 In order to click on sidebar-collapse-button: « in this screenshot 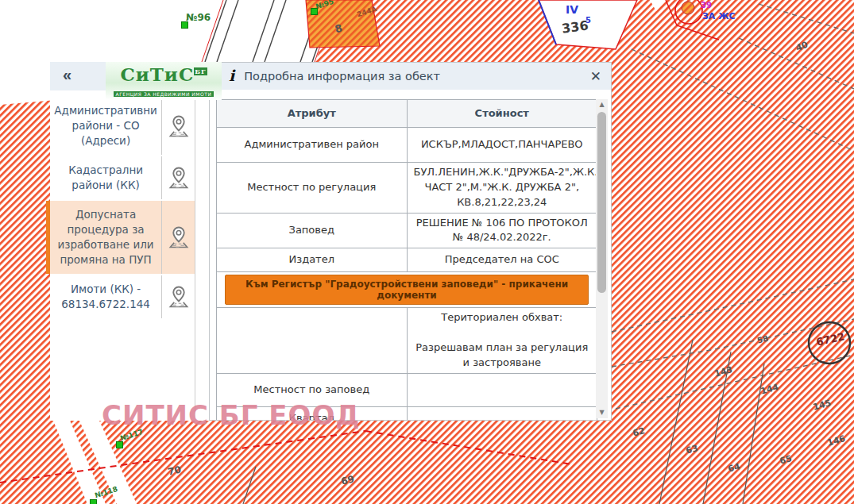, I will do `click(60, 76)`.